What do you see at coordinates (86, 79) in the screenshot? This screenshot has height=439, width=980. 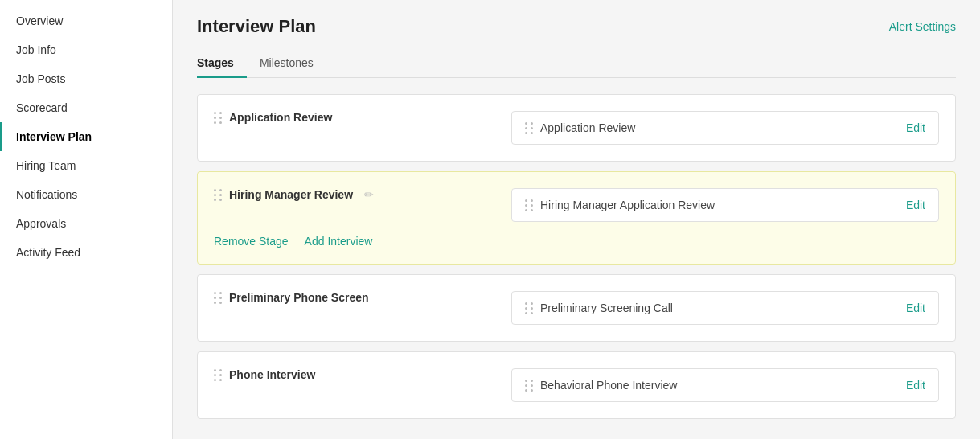 I see `sidebar-item-job-posts: Job Posts` at bounding box center [86, 79].